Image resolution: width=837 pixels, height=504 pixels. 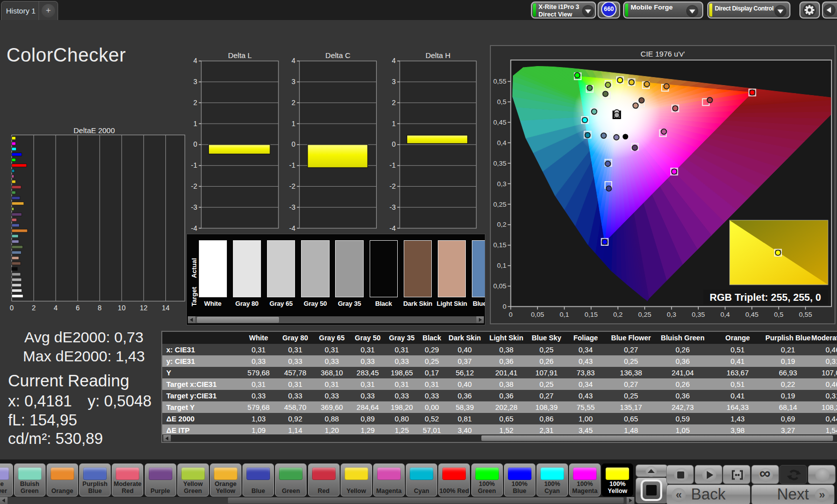 What do you see at coordinates (144, 308) in the screenshot?
I see `svg-text: 12` at bounding box center [144, 308].